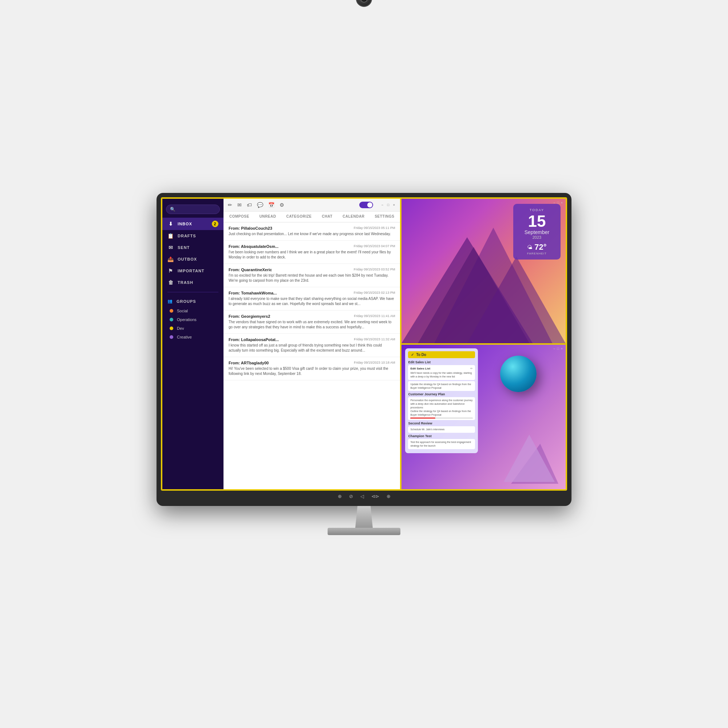 This screenshot has width=728, height=728. I want to click on tag-toolbar-icon: 🏷, so click(249, 205).